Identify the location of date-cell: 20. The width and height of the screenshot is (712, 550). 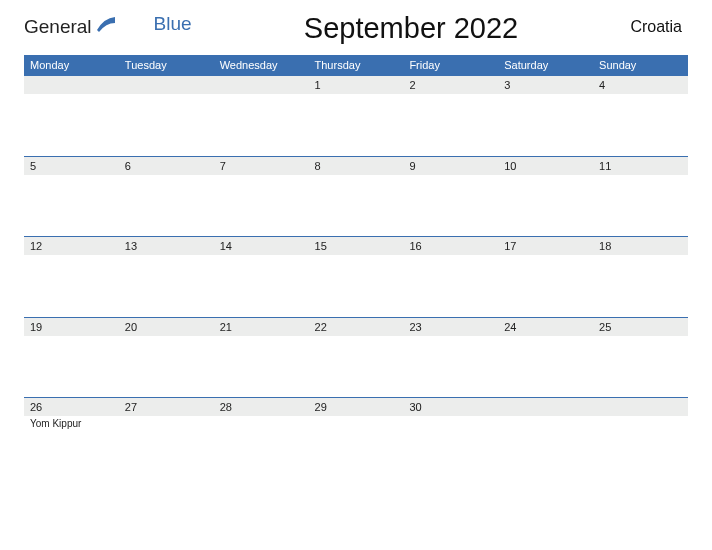
(166, 326).